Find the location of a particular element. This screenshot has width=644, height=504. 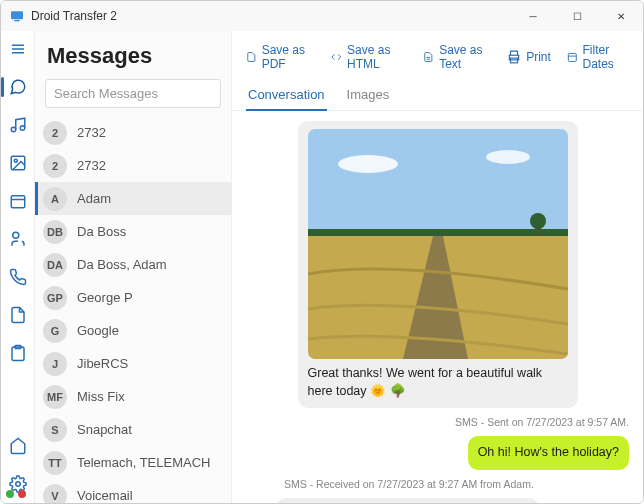

thread-avatar: V is located at coordinates (55, 494).